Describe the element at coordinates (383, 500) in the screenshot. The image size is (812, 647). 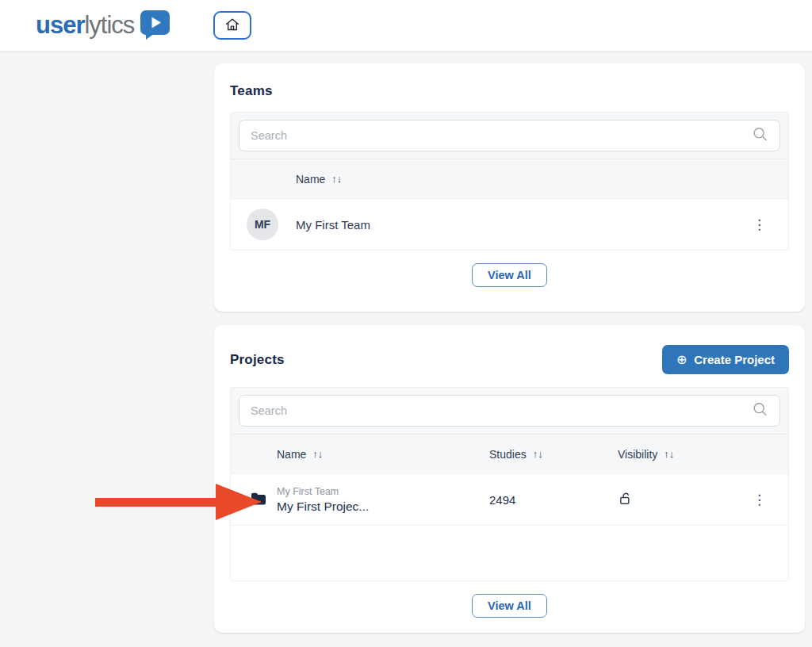
I see `project-name-block: My First Team My First Projec...` at that location.